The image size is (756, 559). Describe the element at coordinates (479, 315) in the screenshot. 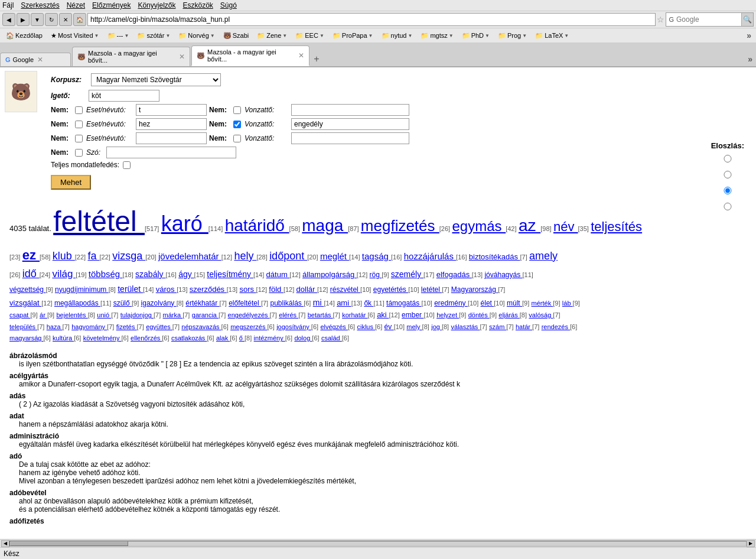

I see `word-döntés: döntés` at that location.